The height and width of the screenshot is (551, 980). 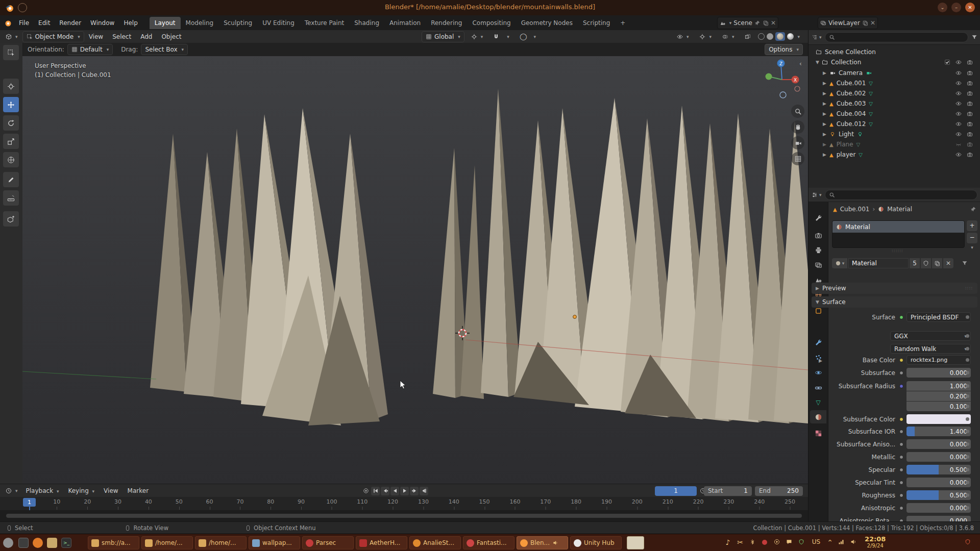 I want to click on taskbar-window-home2: /home/..., so click(x=220, y=543).